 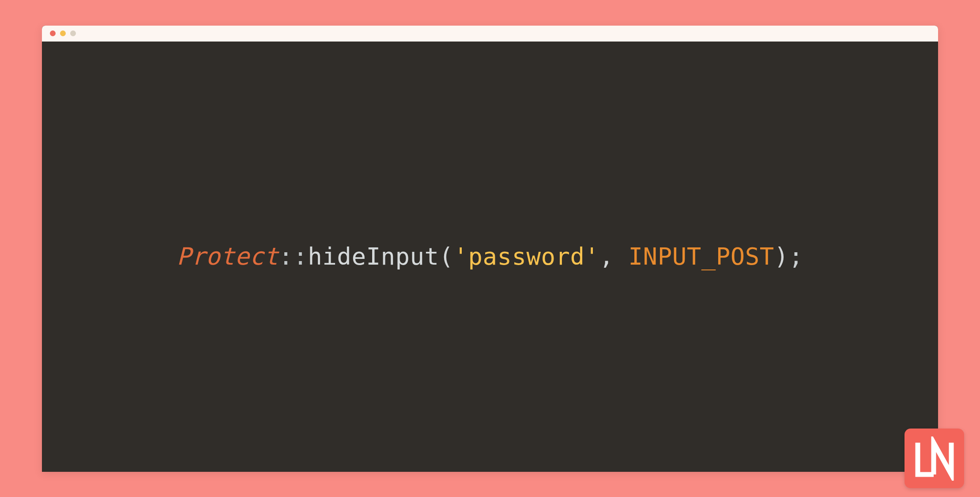 What do you see at coordinates (934, 459) in the screenshot?
I see `brand-logo` at bounding box center [934, 459].